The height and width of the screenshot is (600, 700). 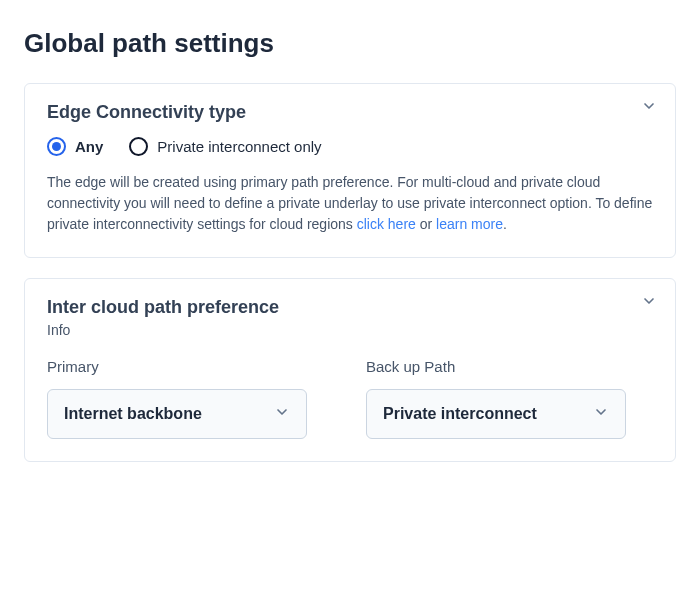 What do you see at coordinates (190, 366) in the screenshot?
I see `primary-label: Primary` at bounding box center [190, 366].